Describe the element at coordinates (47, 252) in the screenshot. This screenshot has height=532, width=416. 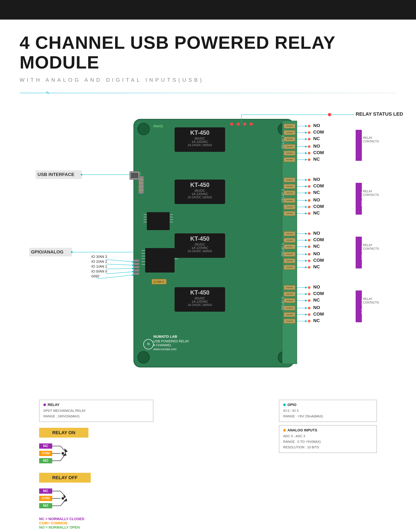
I see `gpio-annotation-text: GPIO/ANALOG` at that location.